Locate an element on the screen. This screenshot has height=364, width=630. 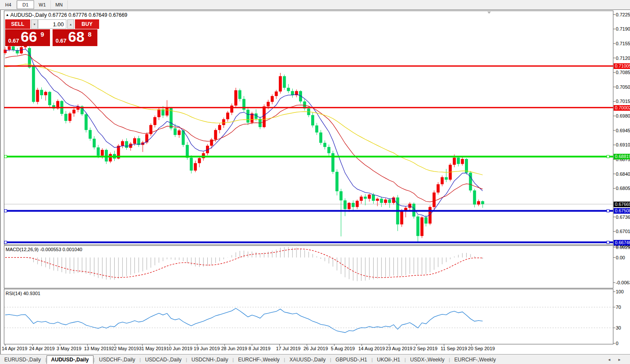
tab-scroll-arrows: ◂ ▸ is located at coordinates (616, 359).